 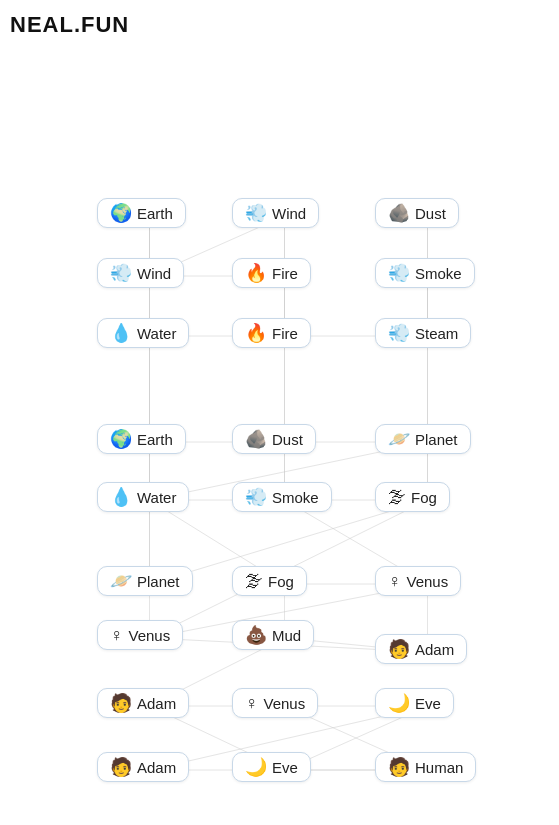 What do you see at coordinates (425, 273) in the screenshot?
I see `chip-smoke-5: 💨Smoke` at bounding box center [425, 273].